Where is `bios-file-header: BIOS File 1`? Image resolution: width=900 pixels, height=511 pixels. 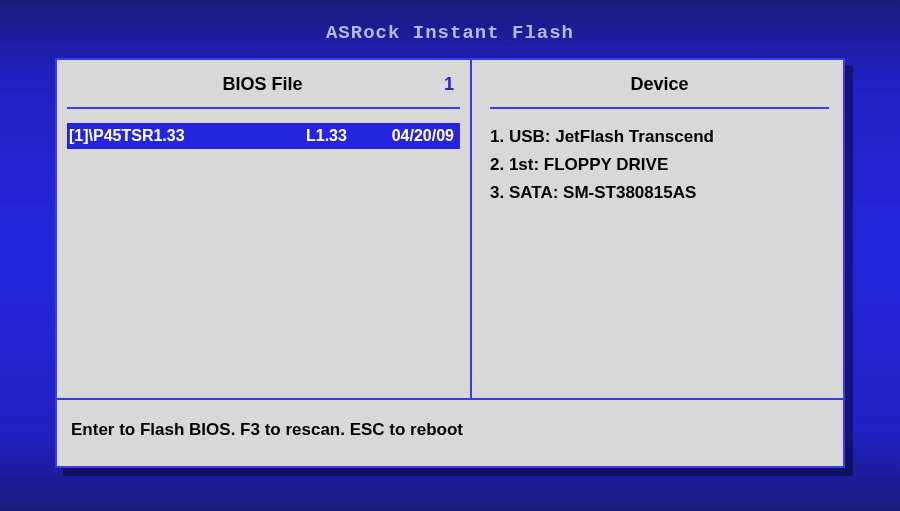
bios-file-header: BIOS File 1 is located at coordinates (264, 92).